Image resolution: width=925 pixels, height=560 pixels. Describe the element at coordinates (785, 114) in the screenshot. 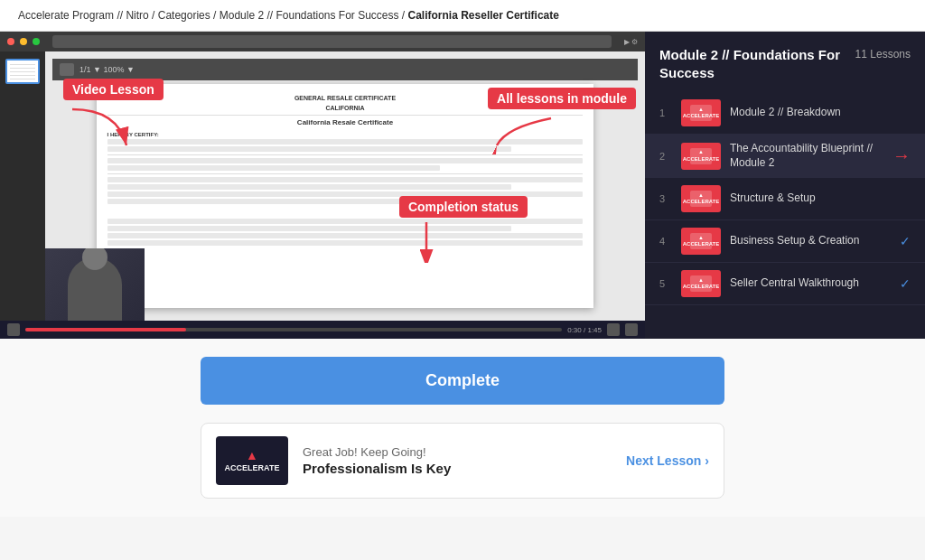

I see `lesson-item-1: 1 ▲ACCELERATE Module 2 // Breakdown` at that location.